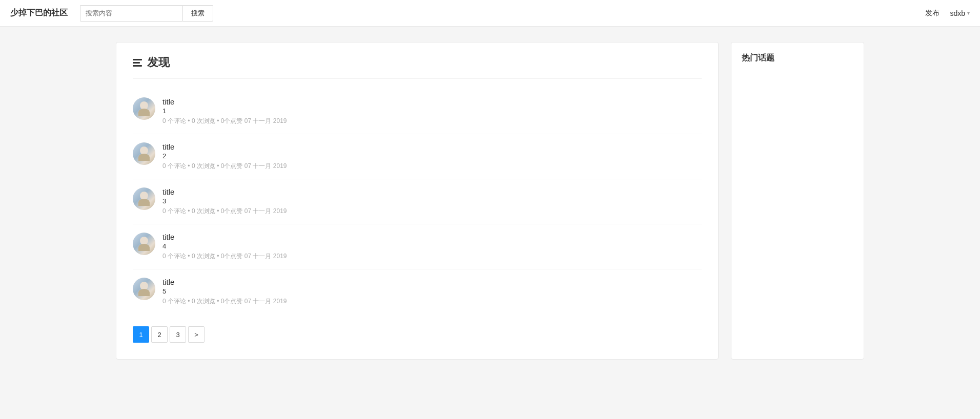 This screenshot has height=419, width=980. What do you see at coordinates (490, 13) in the screenshot?
I see `header: 少掉下巴的社区 搜索 发布 sdxb ▾` at bounding box center [490, 13].